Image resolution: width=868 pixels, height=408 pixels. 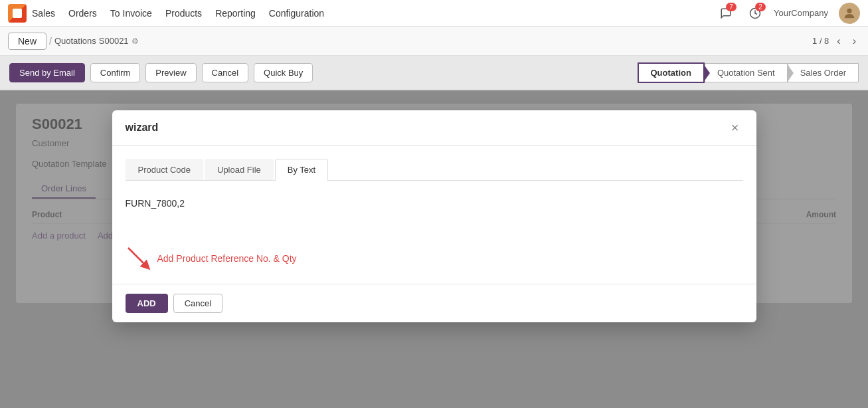 I want to click on tab-product-code: Product Code, so click(x=165, y=169).